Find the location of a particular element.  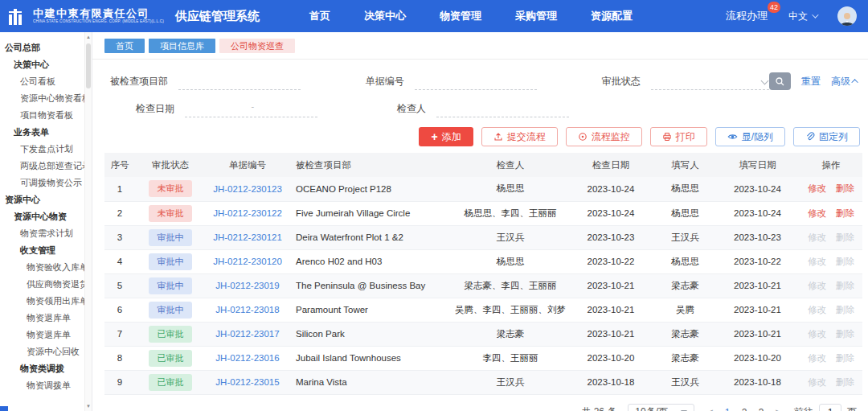

sidebar-menu-item: 下发盘点计划 is located at coordinates (42, 150).